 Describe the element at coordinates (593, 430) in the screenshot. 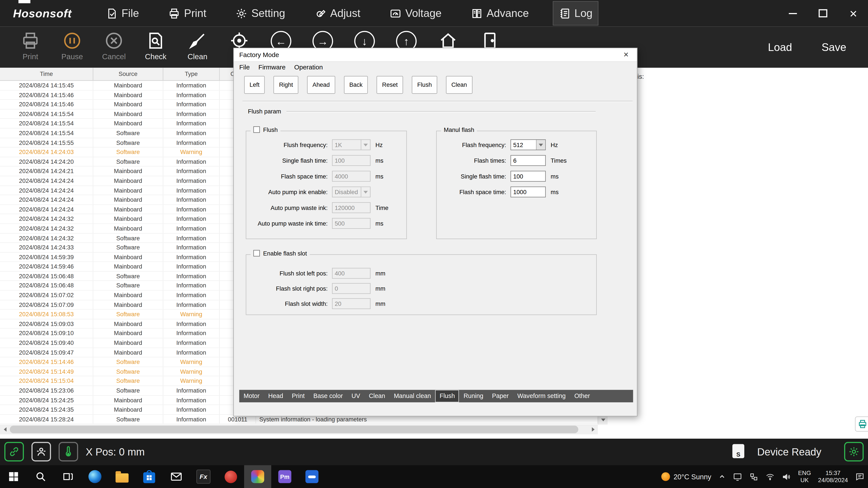

I see `scroll-right-button` at that location.